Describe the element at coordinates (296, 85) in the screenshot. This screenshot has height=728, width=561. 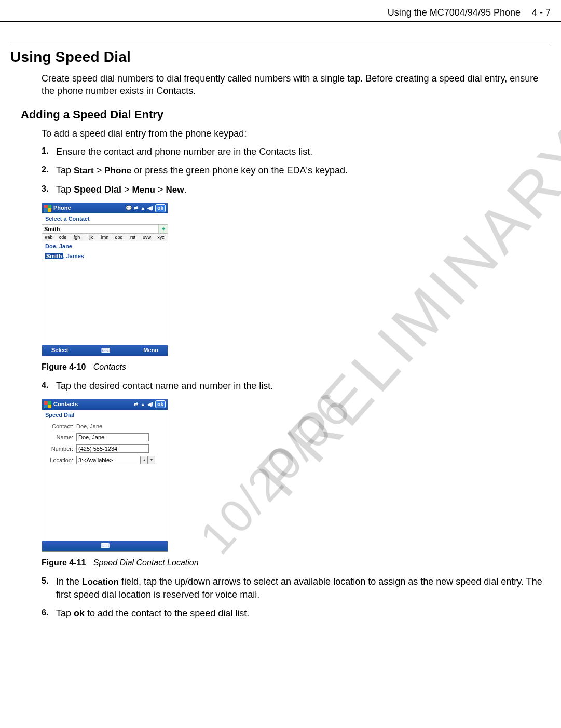
I see `section-intro: Create speed dial numbers to dial freque…` at that location.